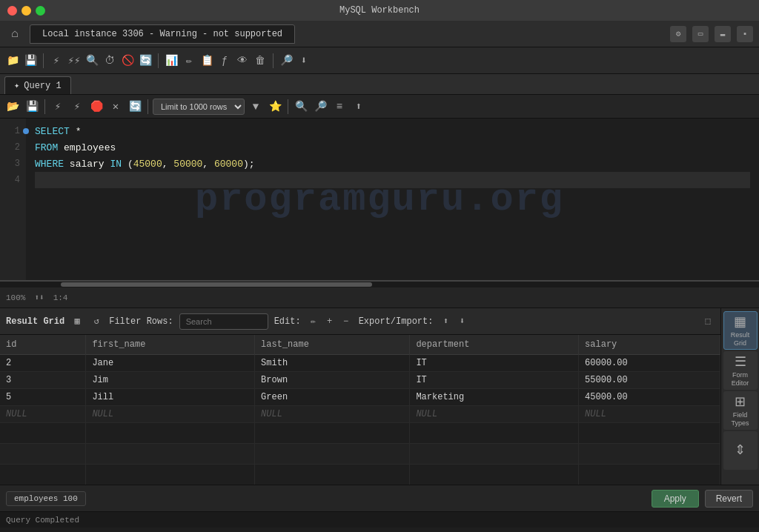 This screenshot has width=759, height=532. What do you see at coordinates (30, 61) in the screenshot?
I see `save-icon: 💾` at bounding box center [30, 61].